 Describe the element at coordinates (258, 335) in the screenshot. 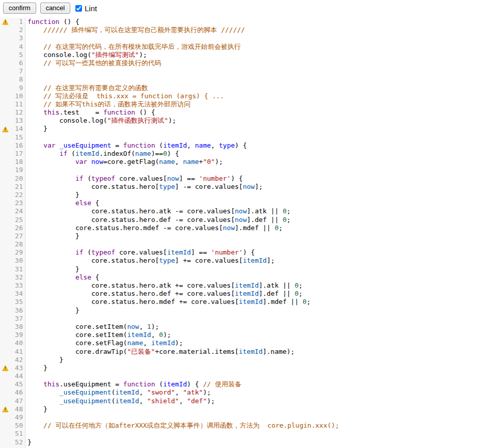

I see `code-line-text: core.setItem(itemId, 0);` at that location.